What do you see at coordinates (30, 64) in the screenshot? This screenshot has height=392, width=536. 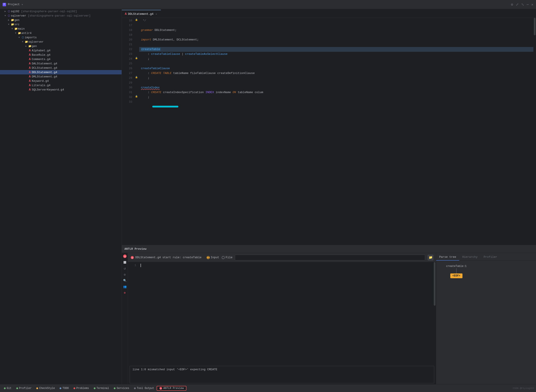 I see `g4-icon-dalstatement: A` at bounding box center [30, 64].